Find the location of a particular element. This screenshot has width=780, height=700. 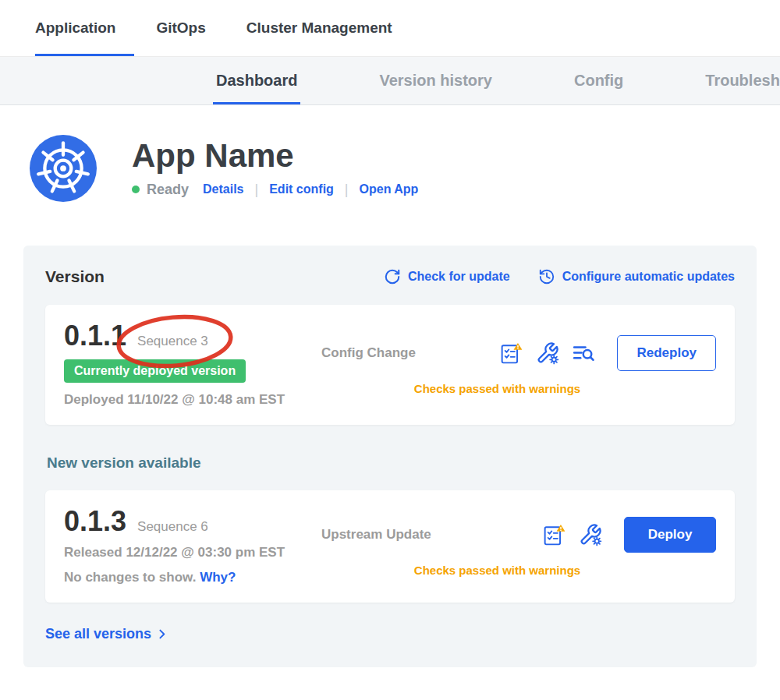

see-all-versions-link: See all versions is located at coordinates (107, 635).